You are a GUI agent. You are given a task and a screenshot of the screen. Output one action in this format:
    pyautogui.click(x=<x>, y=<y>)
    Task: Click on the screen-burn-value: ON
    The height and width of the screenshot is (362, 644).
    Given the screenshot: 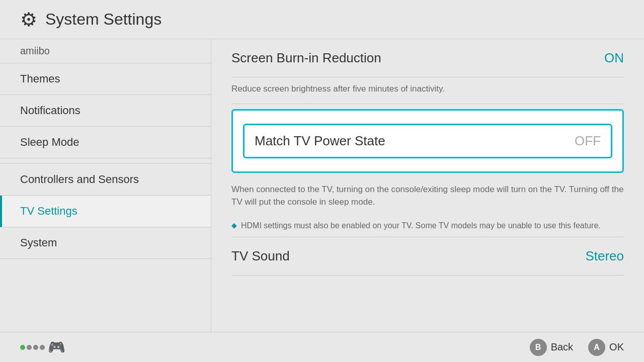 What is the action you would take?
    pyautogui.click(x=614, y=58)
    